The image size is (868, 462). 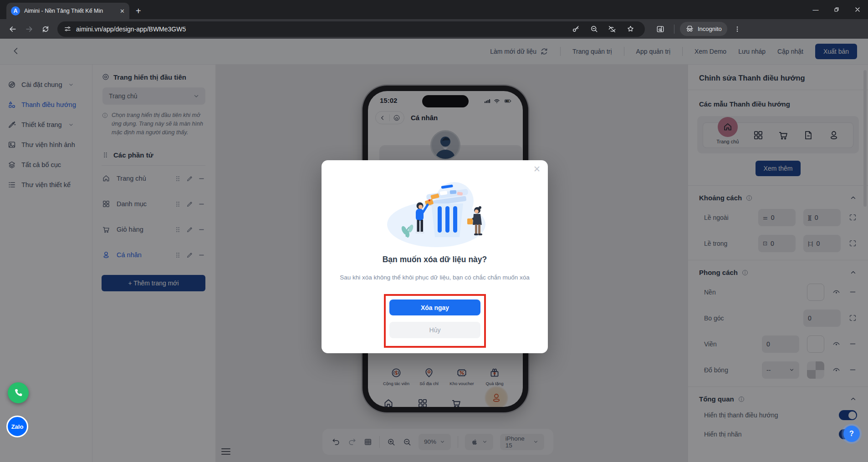 What do you see at coordinates (18, 393) in the screenshot?
I see `phone-call-icon` at bounding box center [18, 393].